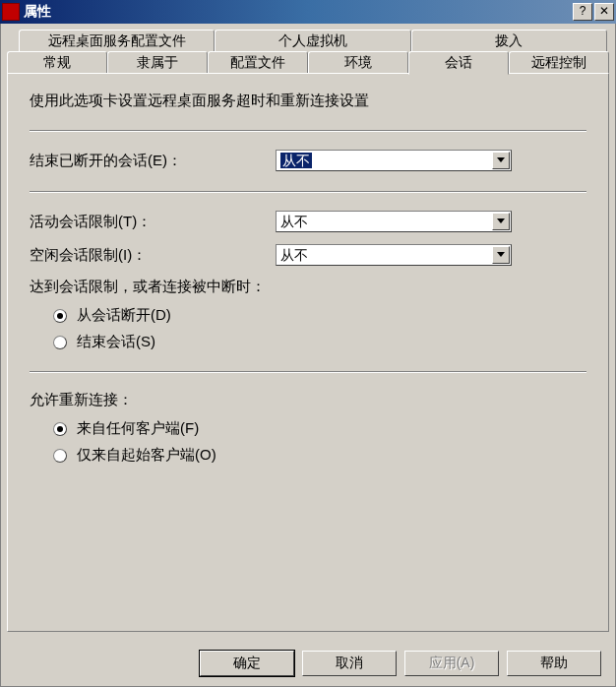 The image size is (616, 687). Describe the element at coordinates (394, 160) in the screenshot. I see `end-disconnected-dropdown: 从不` at that location.